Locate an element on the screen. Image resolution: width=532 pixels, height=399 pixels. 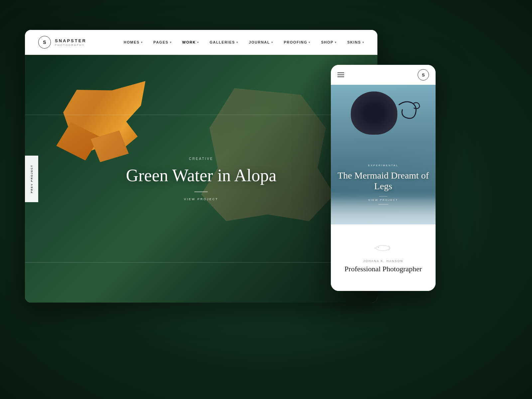
nav-item-homes: HOMES ▾ is located at coordinates (133, 42).